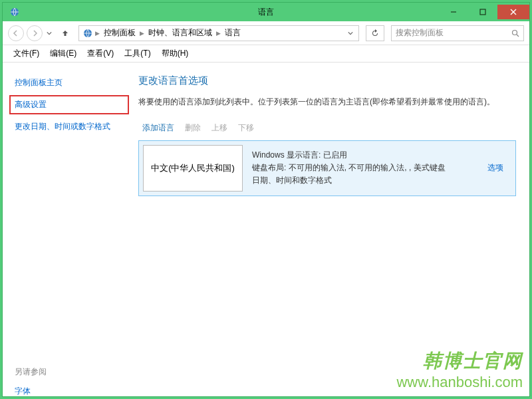 The image size is (532, 399). Describe the element at coordinates (327, 102) in the screenshot. I see `page-description: 将要使用的语言添加到此列表中。位于列表第一位的语言为主语言(即你希望看到并最常使…` at that location.